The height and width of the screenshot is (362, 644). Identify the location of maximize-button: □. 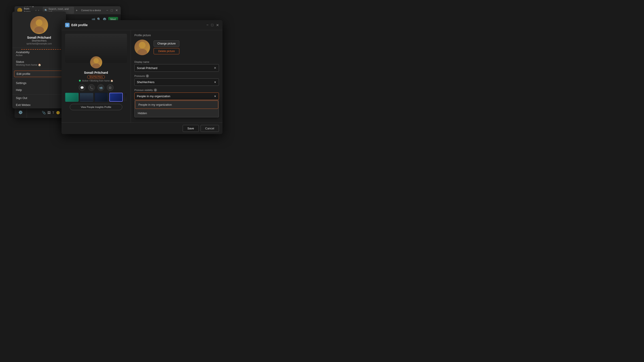
(112, 10).